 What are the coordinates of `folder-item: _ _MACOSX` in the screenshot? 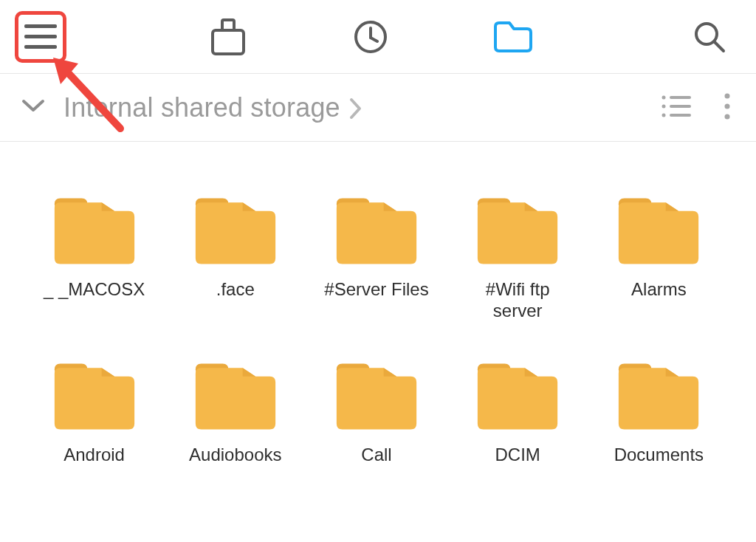 It's located at (94, 258).